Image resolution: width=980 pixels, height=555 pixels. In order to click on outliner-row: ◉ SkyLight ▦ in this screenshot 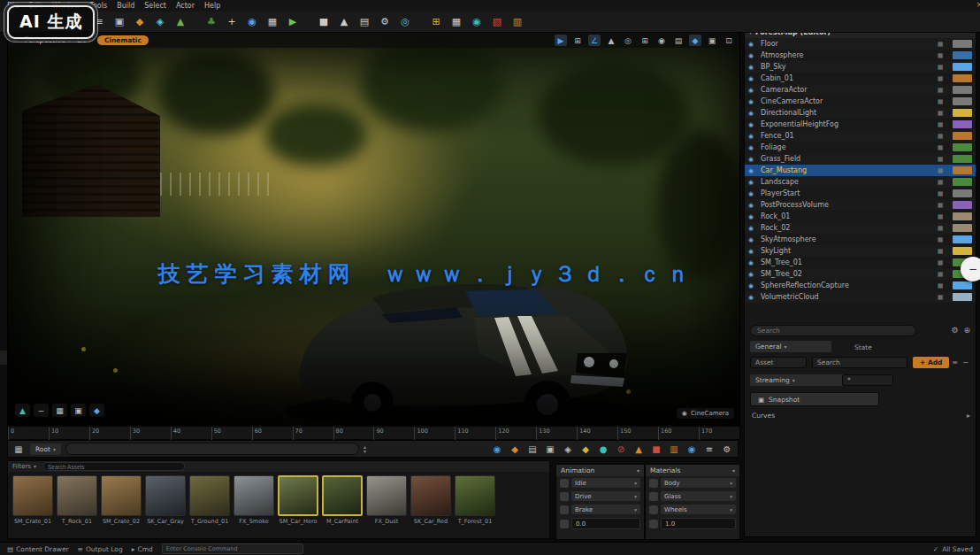, I will do `click(860, 251)`.